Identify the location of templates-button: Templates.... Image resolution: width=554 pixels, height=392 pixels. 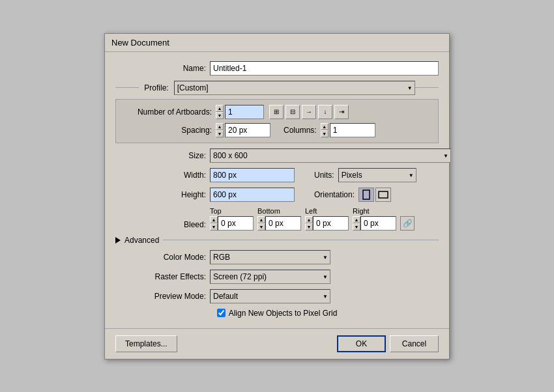
(146, 344).